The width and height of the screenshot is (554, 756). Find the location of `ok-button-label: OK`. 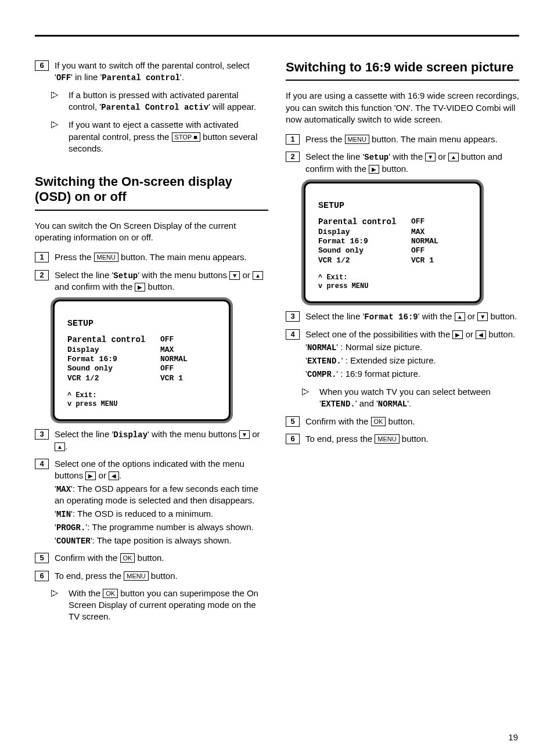

ok-button-label: OK is located at coordinates (110, 593).